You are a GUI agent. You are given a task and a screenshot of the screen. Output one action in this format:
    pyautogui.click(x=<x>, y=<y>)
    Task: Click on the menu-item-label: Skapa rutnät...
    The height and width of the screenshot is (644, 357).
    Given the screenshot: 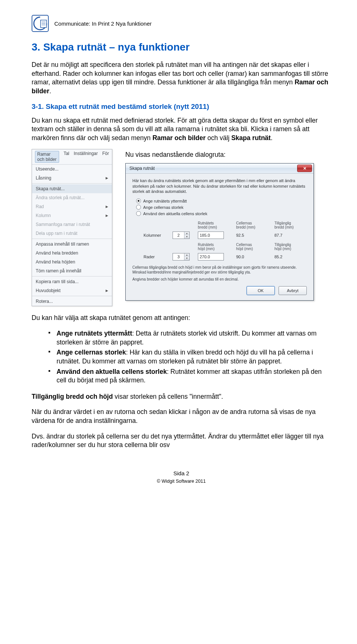 What is the action you would take?
    pyautogui.click(x=50, y=189)
    